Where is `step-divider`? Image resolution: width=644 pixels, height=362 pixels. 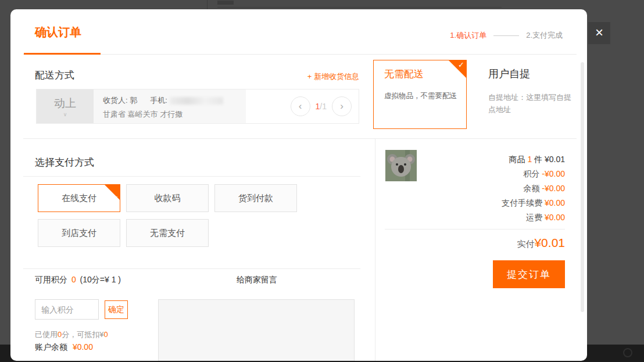 step-divider is located at coordinates (506, 36).